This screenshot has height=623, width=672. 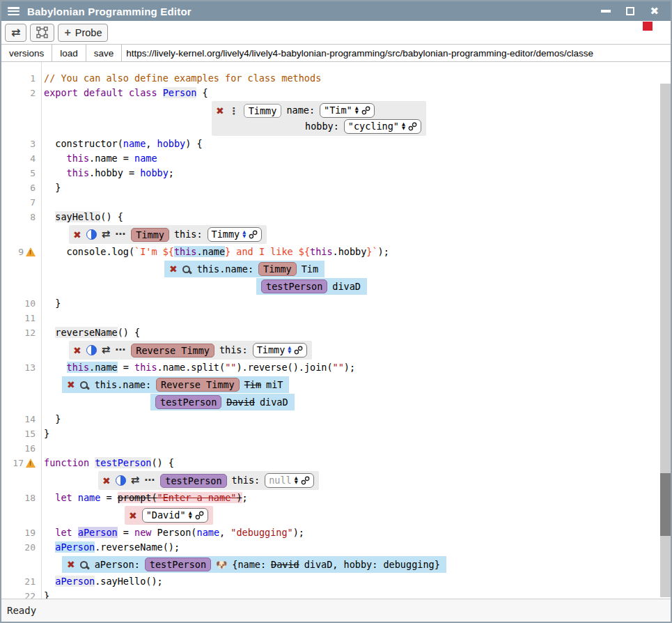 I want to click on code-line: sayHello() {, so click(x=82, y=217).